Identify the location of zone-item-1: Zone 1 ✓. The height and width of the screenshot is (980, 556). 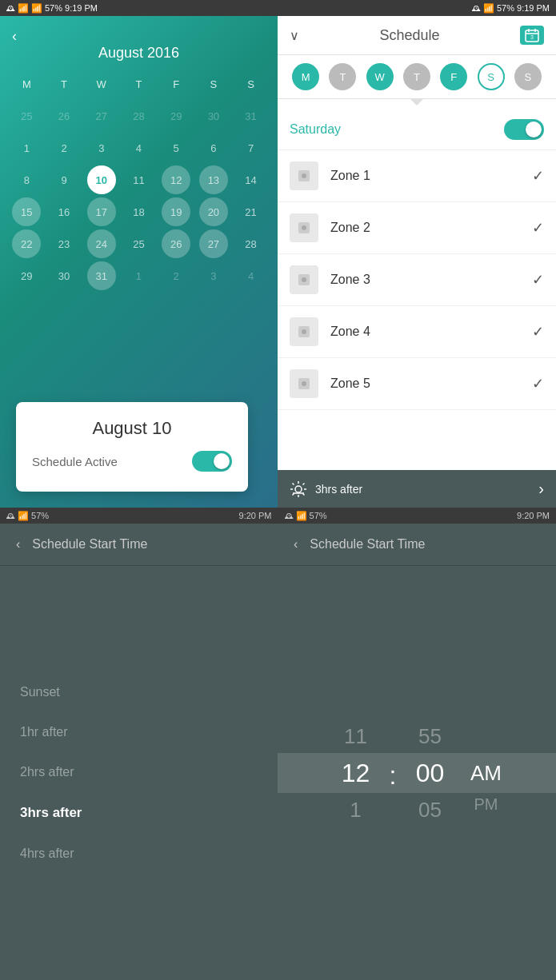
(417, 176).